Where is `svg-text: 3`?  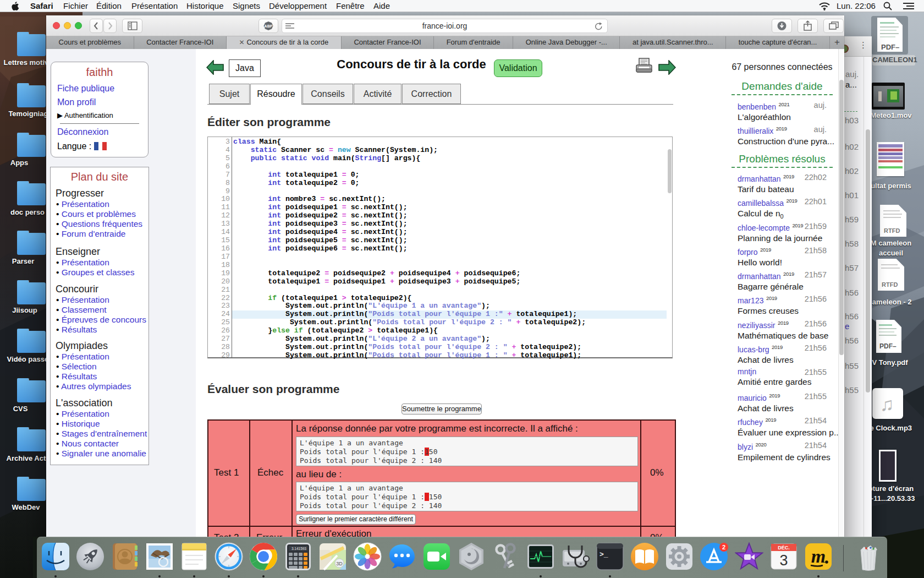 svg-text: 3 is located at coordinates (783, 560).